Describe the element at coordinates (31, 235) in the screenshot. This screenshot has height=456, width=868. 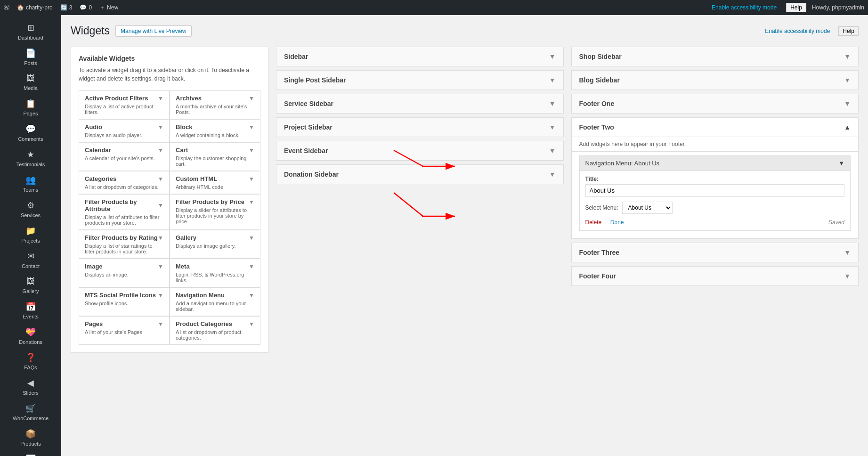
I see `sidebar-item-projects: 📁 Projects` at that location.